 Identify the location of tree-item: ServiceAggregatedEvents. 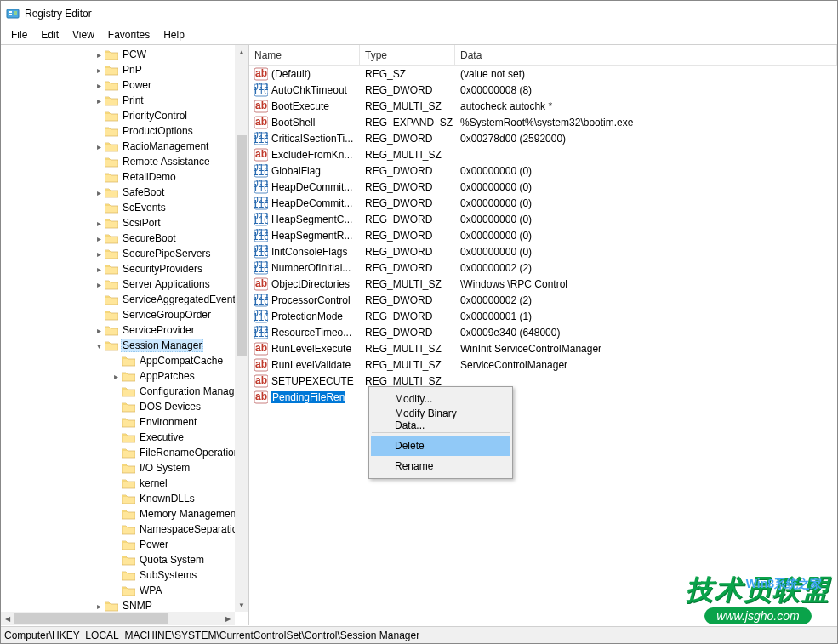
(117, 299).